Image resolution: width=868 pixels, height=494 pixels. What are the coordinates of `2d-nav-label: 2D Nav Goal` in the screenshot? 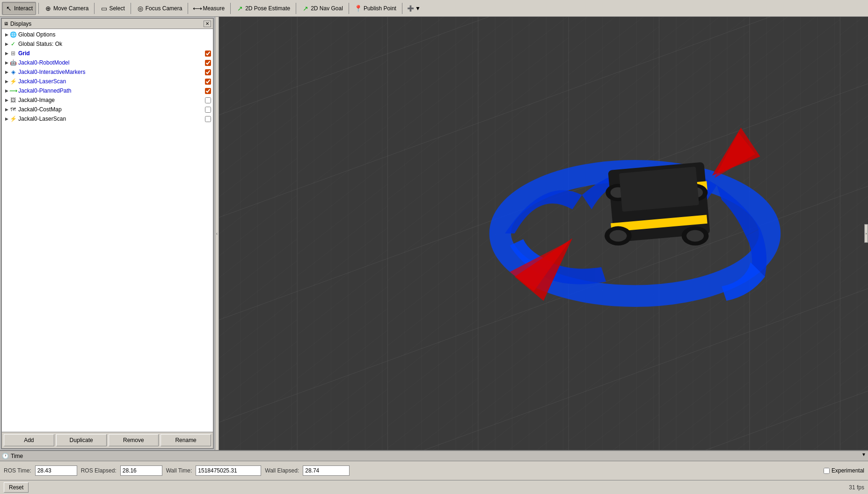 It's located at (327, 8).